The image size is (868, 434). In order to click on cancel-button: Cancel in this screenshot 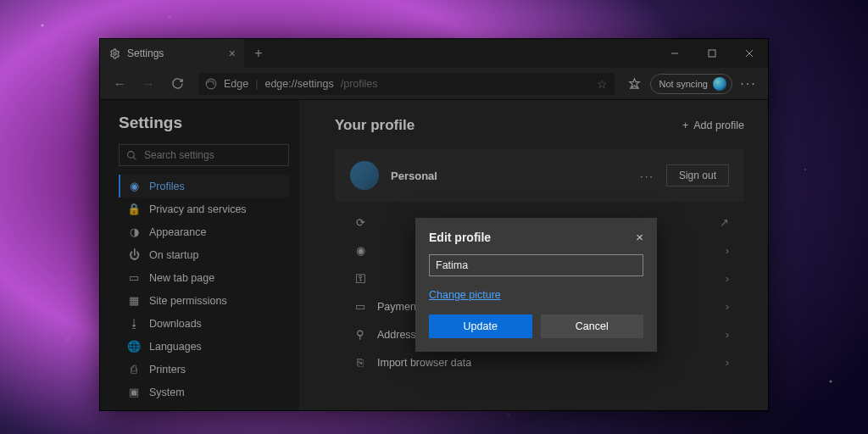, I will do `click(593, 326)`.